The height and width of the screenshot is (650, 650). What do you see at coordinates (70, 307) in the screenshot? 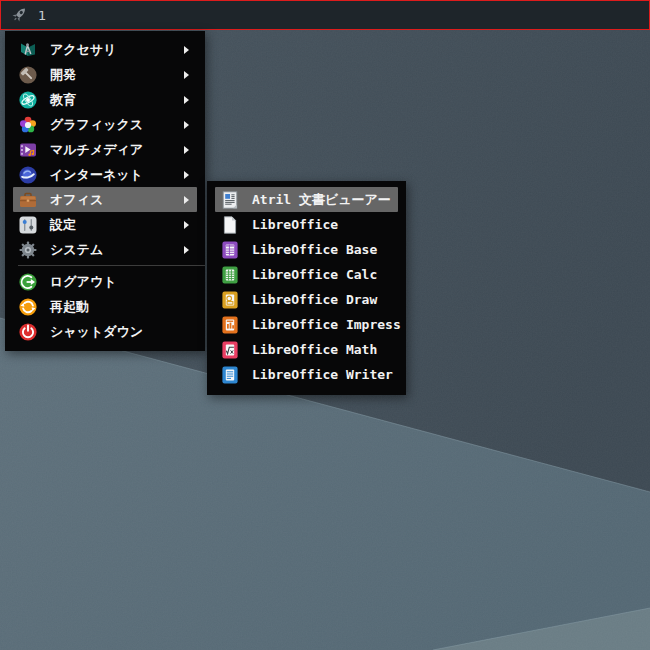
I see `menu-item-label: 再起動` at bounding box center [70, 307].